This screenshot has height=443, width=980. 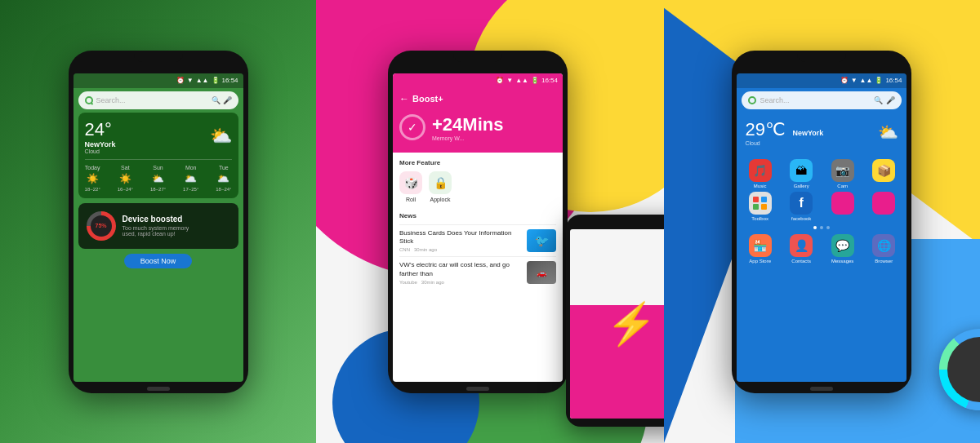 What do you see at coordinates (822, 222) in the screenshot?
I see `phone-3: ⏰ ▼ ▲▲ 🔋 16:54 Search... 🔍 🎤` at bounding box center [822, 222].